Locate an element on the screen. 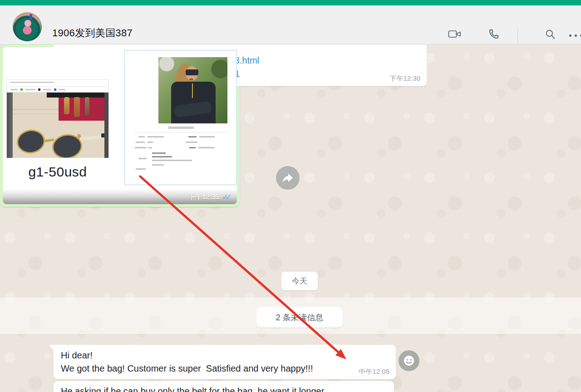  message-text-bubble: Hi dear! We got the bag! Customer is sup… is located at coordinates (225, 362).